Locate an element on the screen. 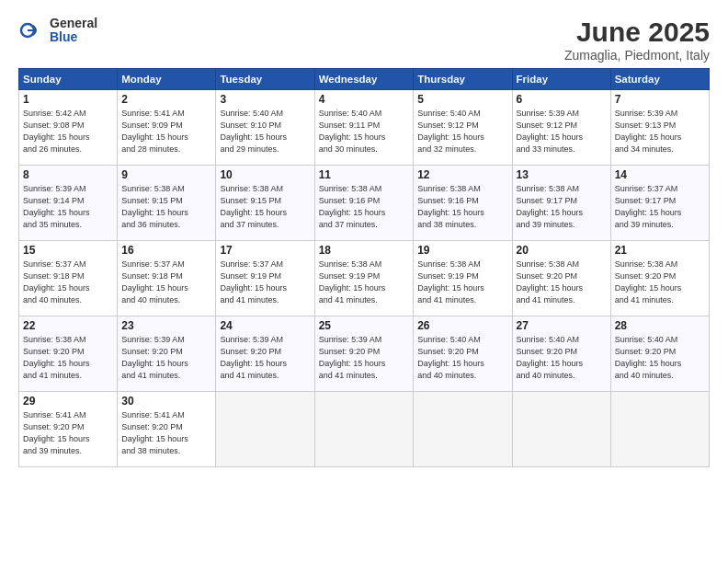  day-info: Sunrise: 5:42 AMSunset: 9:08 PMDaylight:… is located at coordinates (68, 132).